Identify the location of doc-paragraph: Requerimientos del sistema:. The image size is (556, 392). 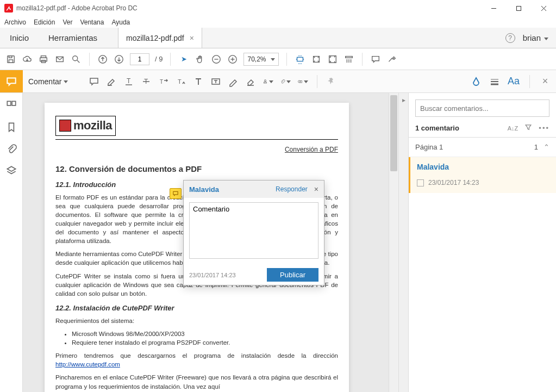
(197, 321).